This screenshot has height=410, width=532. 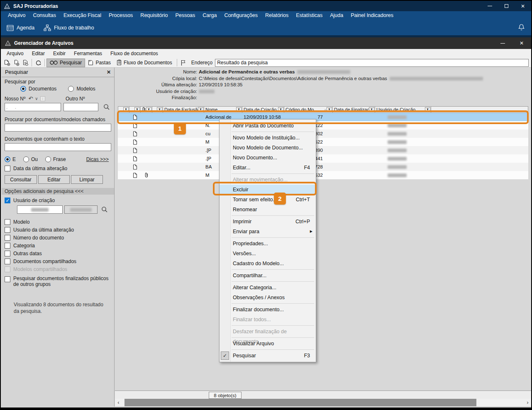 What do you see at coordinates (268, 244) in the screenshot?
I see `context-menu-item-propriedades: Propriedades...` at bounding box center [268, 244].